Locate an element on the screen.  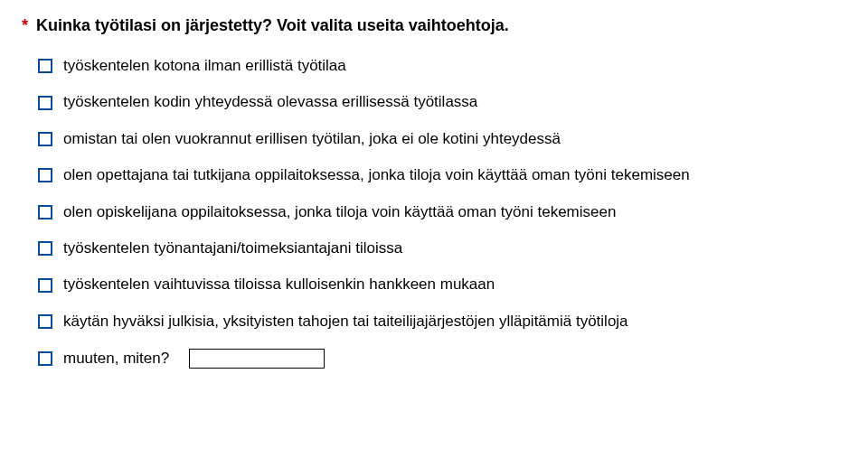
required-star: * is located at coordinates (25, 25).